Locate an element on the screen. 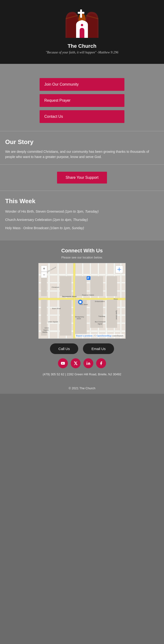 This screenshot has width=164, height=644. event-title-3: Holy Mass · Online Broadcast is located at coordinates (27, 228).